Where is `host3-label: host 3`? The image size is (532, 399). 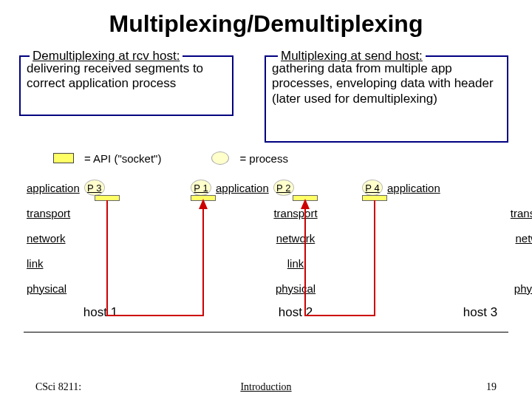
host3-label: host 3 is located at coordinates (469, 313).